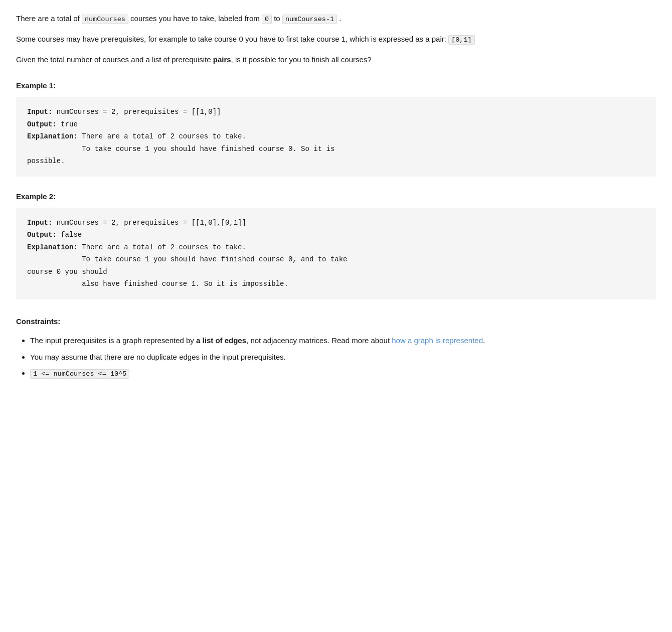 Image resolution: width=672 pixels, height=632 pixels. I want to click on example-1-input-label: Input:, so click(40, 112).